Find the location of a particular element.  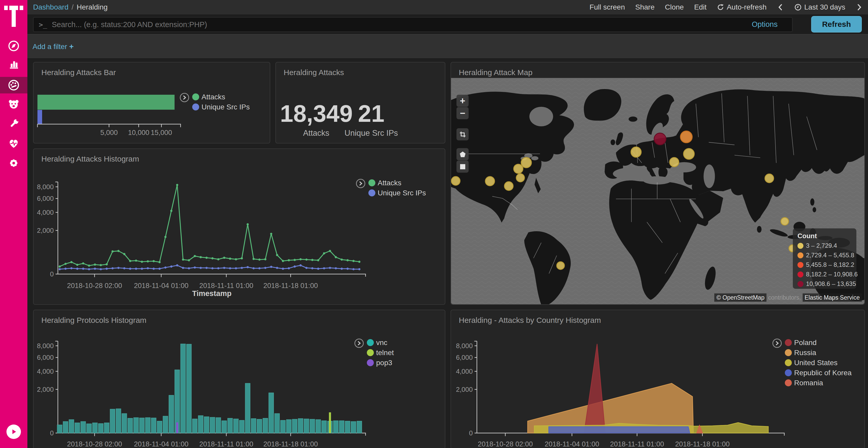

sidebar-item-monitoring is located at coordinates (13, 144).